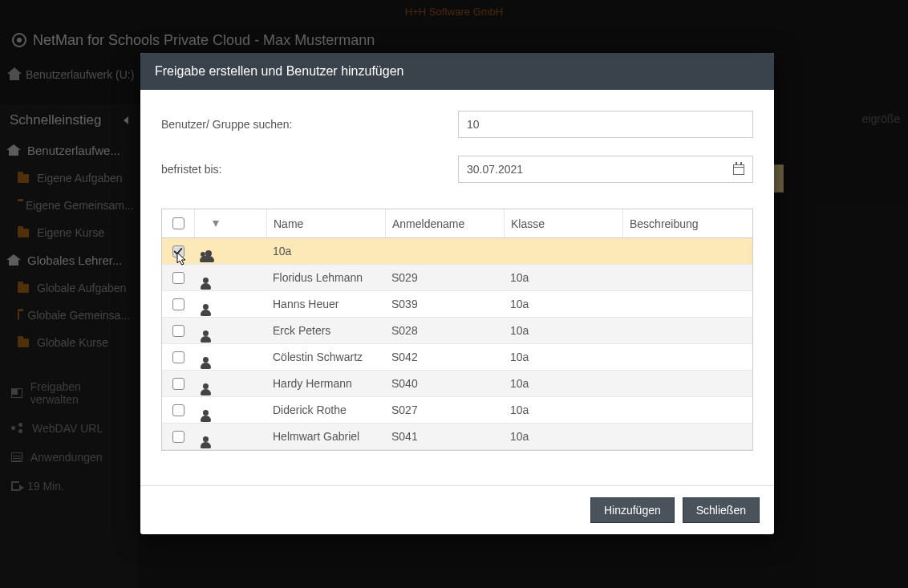 The width and height of the screenshot is (908, 588). Describe the element at coordinates (457, 436) in the screenshot. I see `table-row: Helmwart GabrielS04110a` at that location.